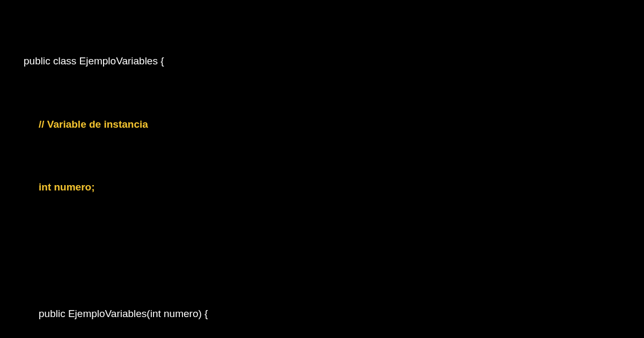 The width and height of the screenshot is (644, 338). I want to click on code-line: public EjemploVariables(int numero) {, so click(322, 313).